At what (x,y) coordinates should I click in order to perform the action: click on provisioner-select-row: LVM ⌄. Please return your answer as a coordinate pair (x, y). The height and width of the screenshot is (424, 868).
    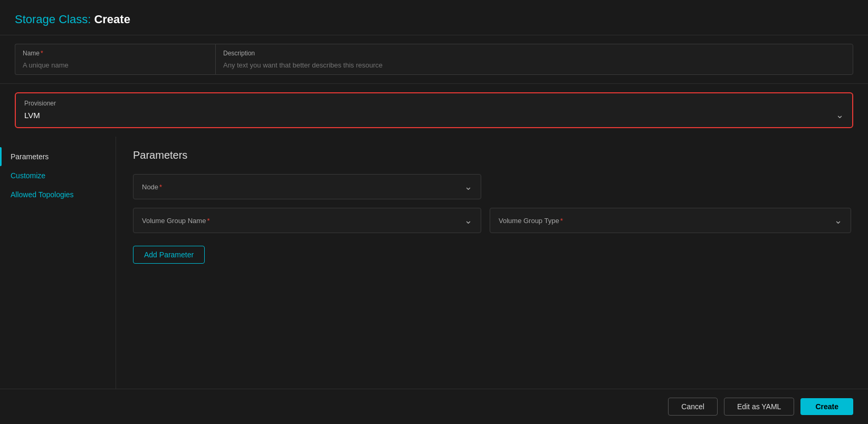
    Looking at the image, I should click on (434, 115).